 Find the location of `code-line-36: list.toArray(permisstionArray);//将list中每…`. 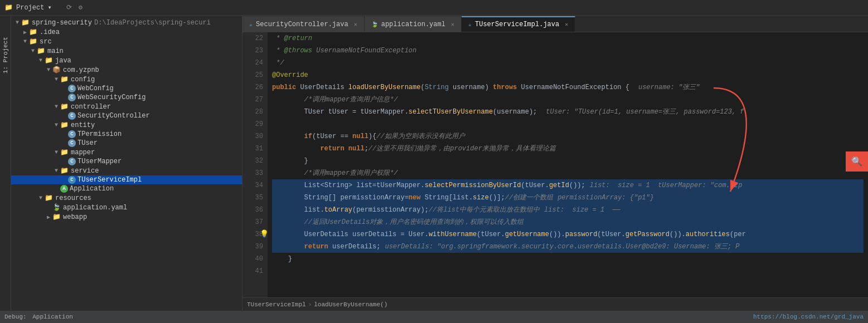

code-line-36: list.toArray(permisstionArray);//将list中每… is located at coordinates (568, 210).